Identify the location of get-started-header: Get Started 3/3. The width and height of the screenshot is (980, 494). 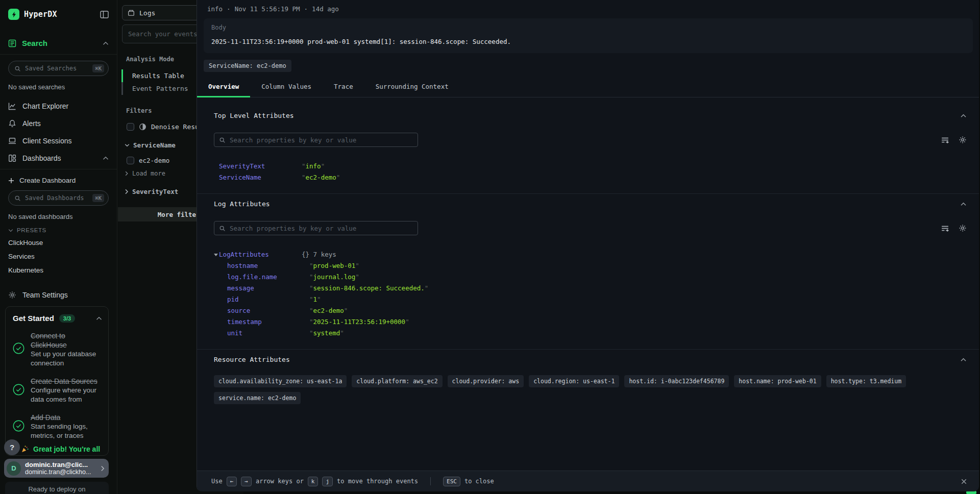
(57, 318).